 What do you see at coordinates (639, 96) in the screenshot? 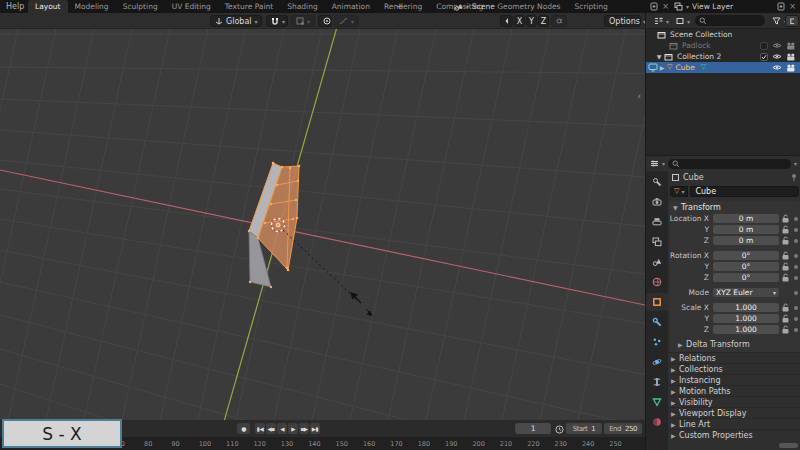
I see `sidebar-toggle-arrow: ‹` at bounding box center [639, 96].